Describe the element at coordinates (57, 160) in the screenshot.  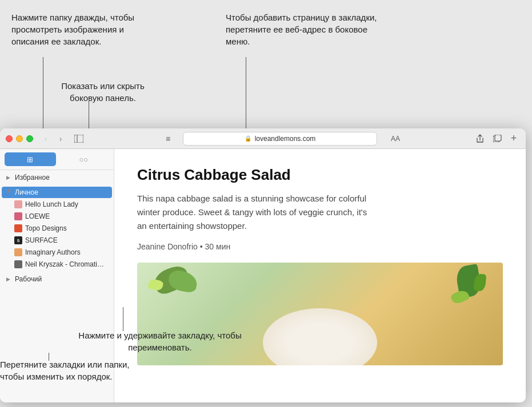
I see `sidebar-tab-bar: ⊞ ○○` at that location.